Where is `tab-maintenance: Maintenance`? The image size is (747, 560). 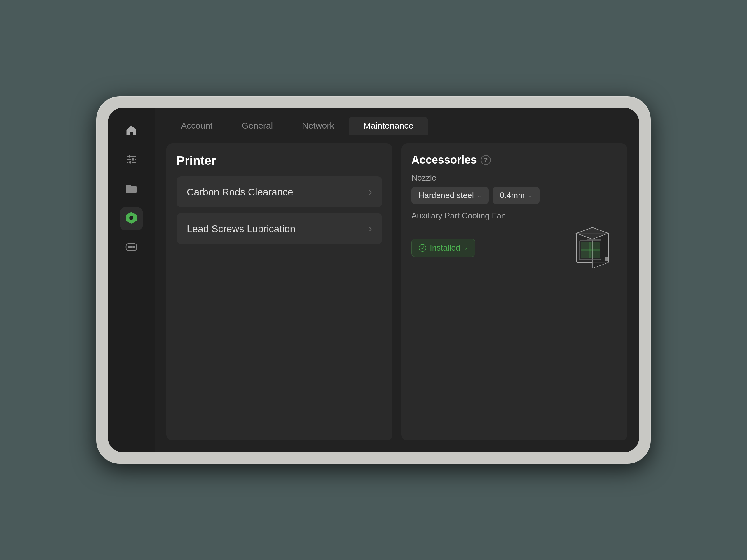
tab-maintenance: Maintenance is located at coordinates (388, 126).